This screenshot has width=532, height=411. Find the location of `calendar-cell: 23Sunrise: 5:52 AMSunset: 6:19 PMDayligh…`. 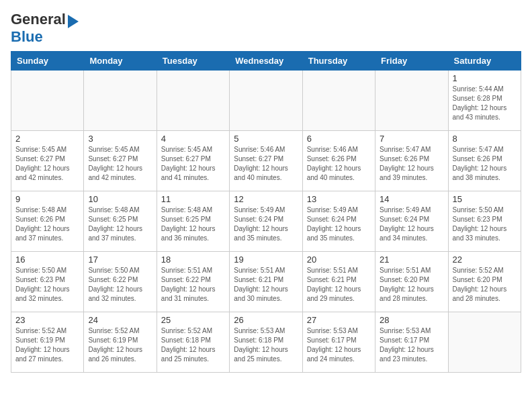

calendar-cell: 23Sunrise: 5:52 AMSunset: 6:19 PMDayligh… is located at coordinates (48, 342).